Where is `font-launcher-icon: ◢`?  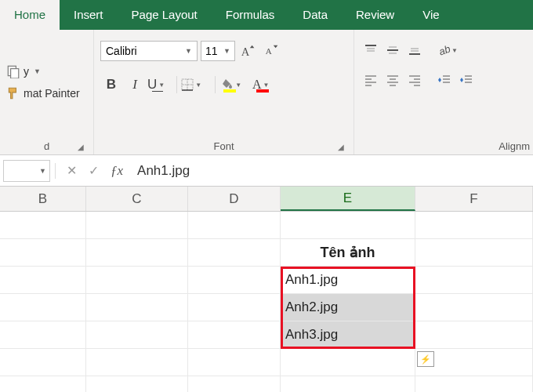 font-launcher-icon: ◢ is located at coordinates (341, 147).